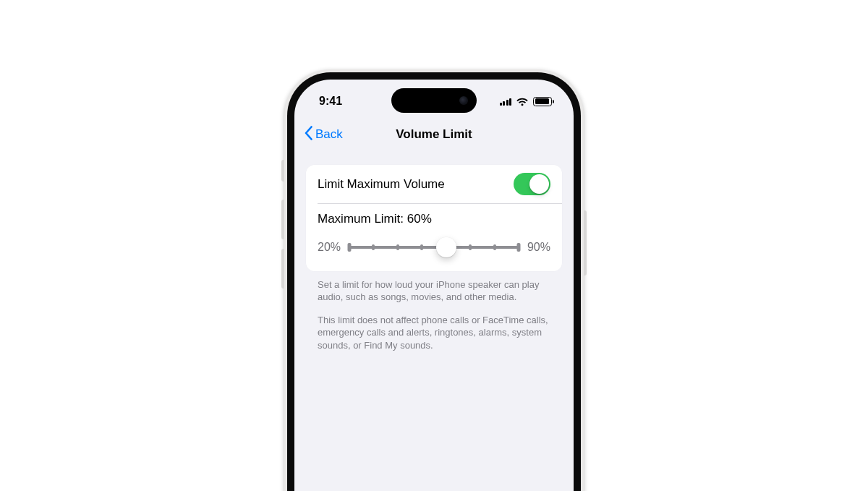 This screenshot has height=491, width=868. What do you see at coordinates (434, 219) in the screenshot?
I see `slider-title: Maximum Limit: 60%` at bounding box center [434, 219].